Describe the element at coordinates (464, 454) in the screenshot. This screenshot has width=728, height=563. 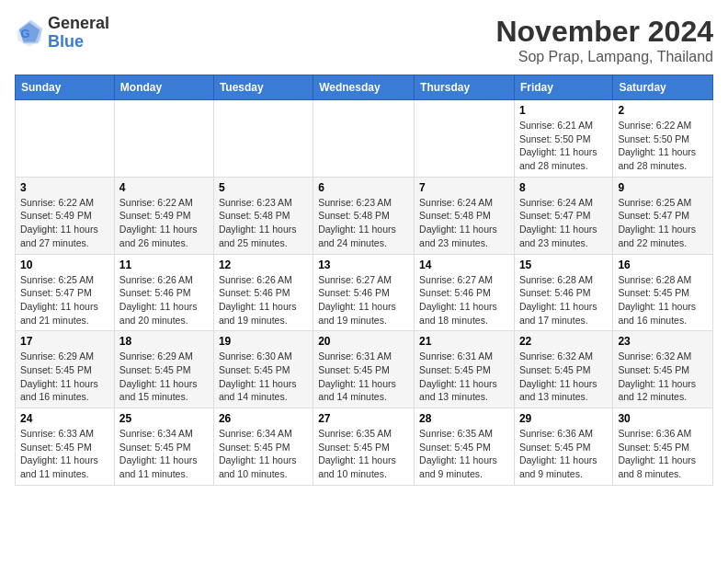
I see `day-info: Sunrise: 6:35 AM Sunset: 5:45 PM Dayligh…` at that location.